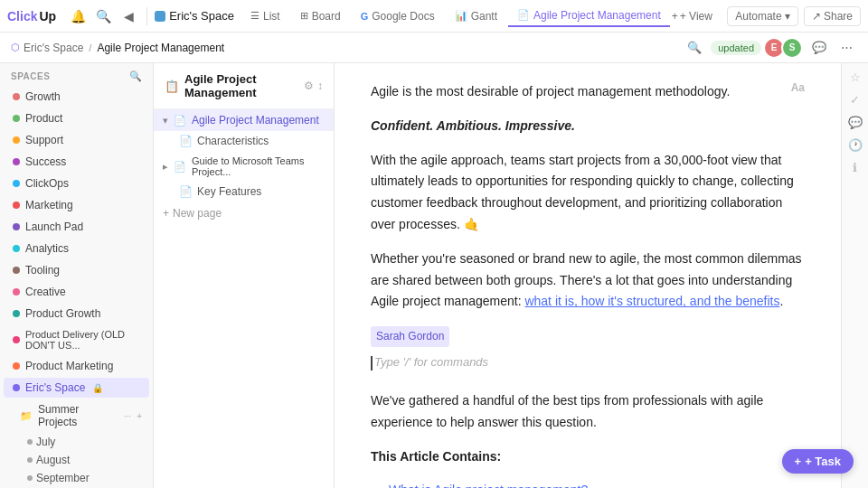  What do you see at coordinates (590, 16) in the screenshot?
I see `tab-agile: 📄 Agile Project Management` at bounding box center [590, 16].